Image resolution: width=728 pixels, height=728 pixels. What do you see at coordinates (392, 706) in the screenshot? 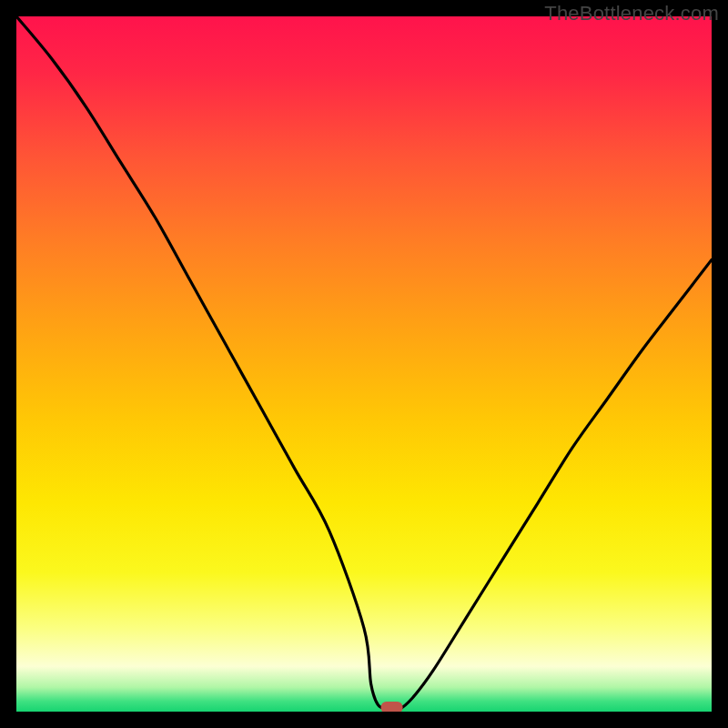
I see `optimal-point-marker` at bounding box center [392, 706].